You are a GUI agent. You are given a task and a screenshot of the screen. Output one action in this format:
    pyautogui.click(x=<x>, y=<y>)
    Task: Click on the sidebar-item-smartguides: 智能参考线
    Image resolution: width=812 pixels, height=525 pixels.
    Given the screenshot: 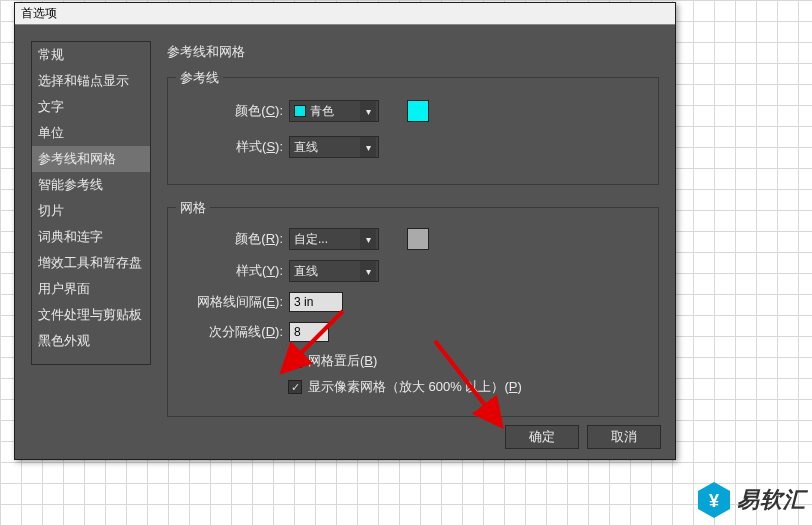 What is the action you would take?
    pyautogui.click(x=91, y=185)
    